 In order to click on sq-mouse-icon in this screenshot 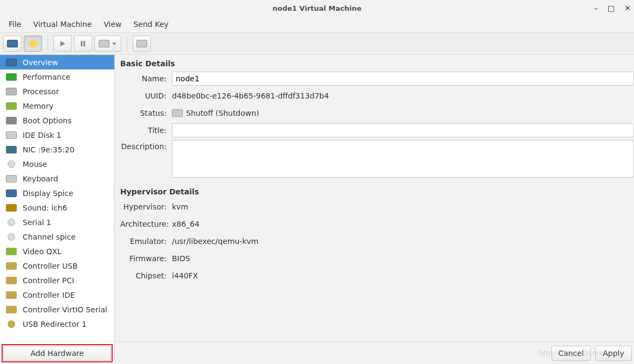, I will do `click(11, 164)`.